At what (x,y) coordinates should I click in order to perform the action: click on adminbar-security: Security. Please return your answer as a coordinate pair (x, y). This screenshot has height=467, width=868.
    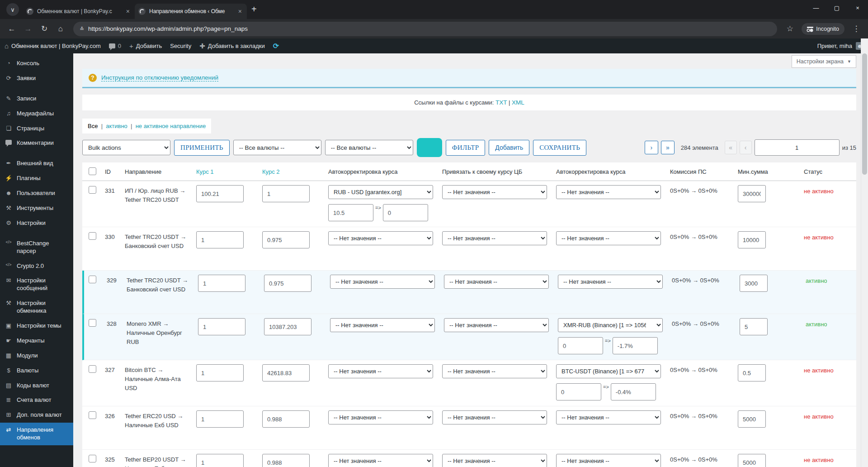
    Looking at the image, I should click on (181, 46).